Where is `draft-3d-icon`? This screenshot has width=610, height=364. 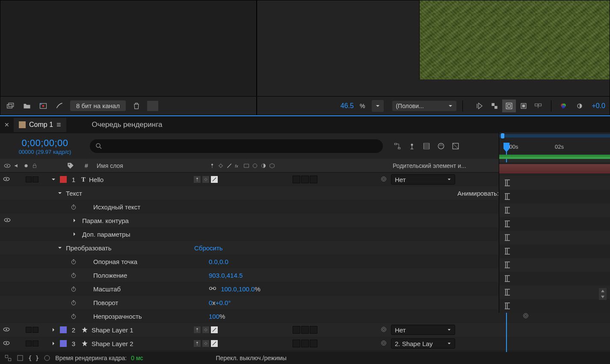 draft-3d-icon is located at coordinates (412, 146).